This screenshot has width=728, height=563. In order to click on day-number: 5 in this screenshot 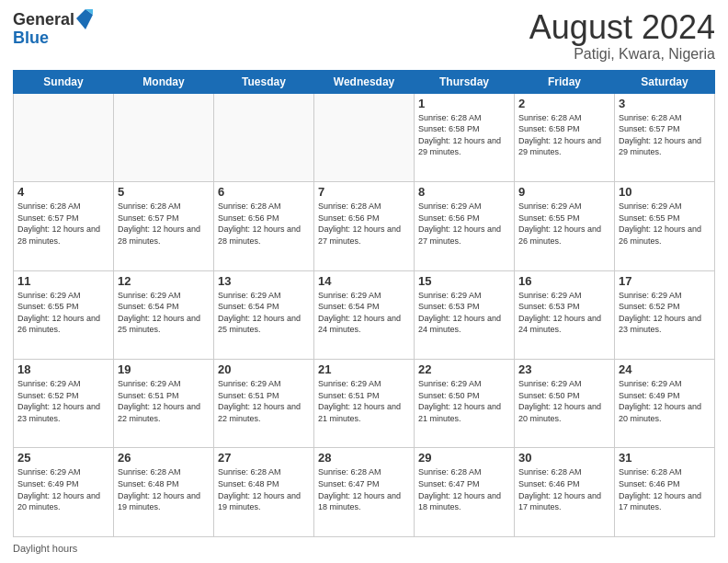, I will do `click(164, 191)`.